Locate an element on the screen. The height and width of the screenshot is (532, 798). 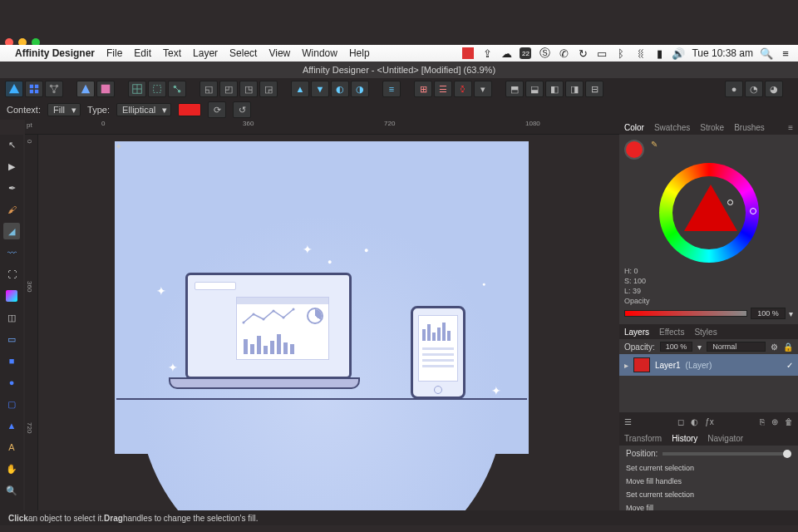
tab-color: Color is located at coordinates (634, 128).